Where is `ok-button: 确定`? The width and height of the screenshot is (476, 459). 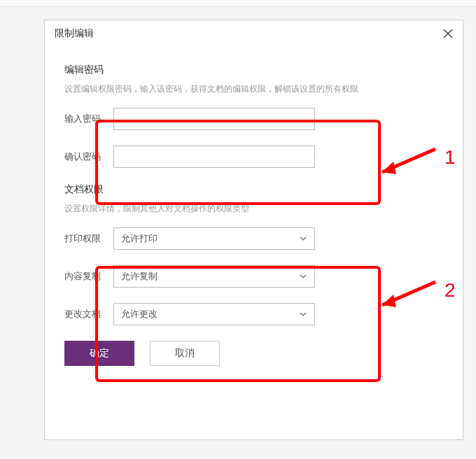
ok-button: 确定 is located at coordinates (99, 353).